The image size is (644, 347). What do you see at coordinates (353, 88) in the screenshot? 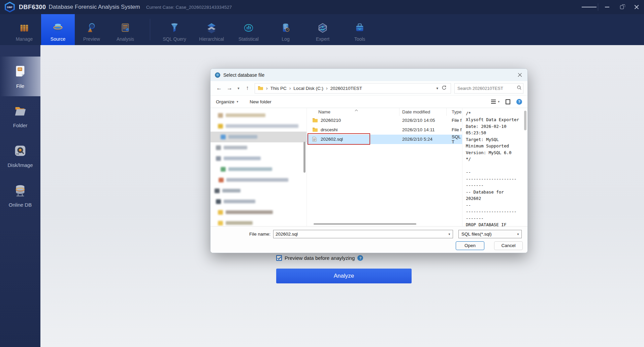
I see `breadcrumb: › This PC › Local Disk (C:) › 20260210TE…` at bounding box center [353, 88].